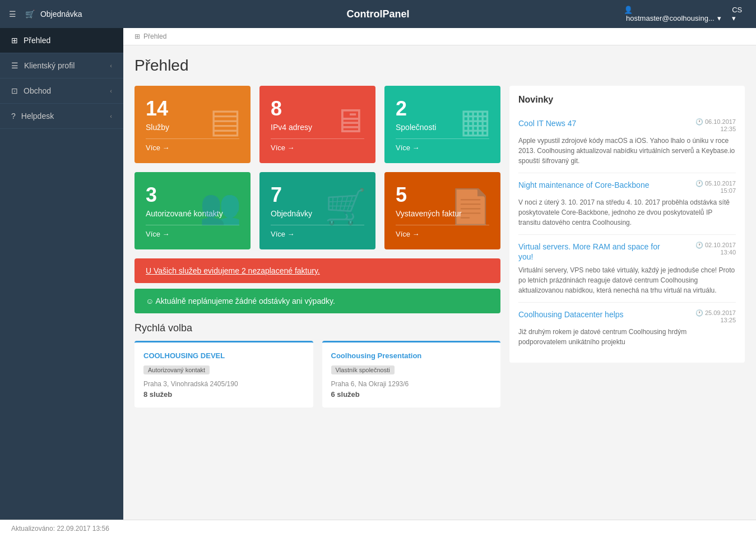  What do you see at coordinates (233, 271) in the screenshot?
I see `invoice-alert-link: U Vašich služeb evidujeme 2 nezaplacené …` at bounding box center [233, 271].